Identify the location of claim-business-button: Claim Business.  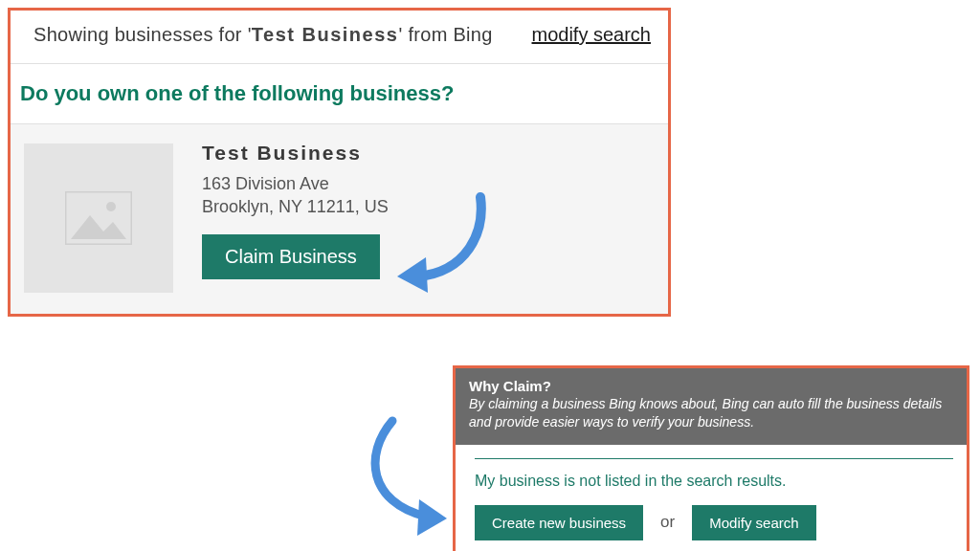
(291, 256).